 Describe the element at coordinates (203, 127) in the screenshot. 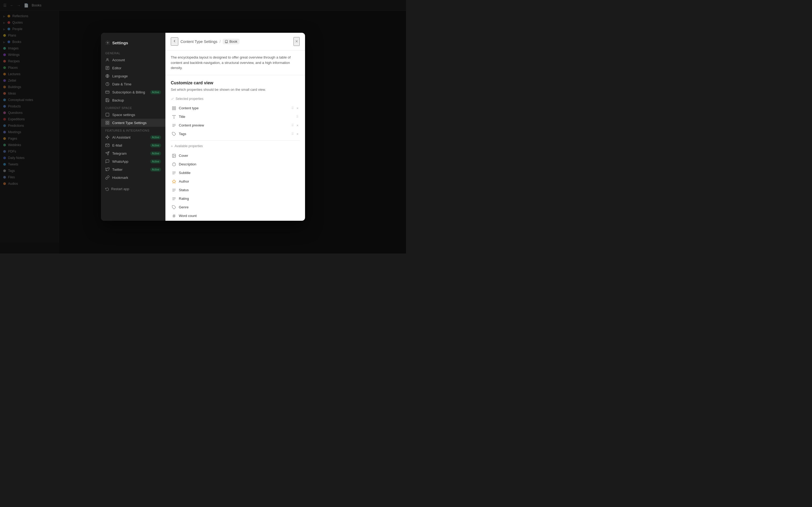

I see `settings-modal: Settings General Account Editor Language…` at that location.